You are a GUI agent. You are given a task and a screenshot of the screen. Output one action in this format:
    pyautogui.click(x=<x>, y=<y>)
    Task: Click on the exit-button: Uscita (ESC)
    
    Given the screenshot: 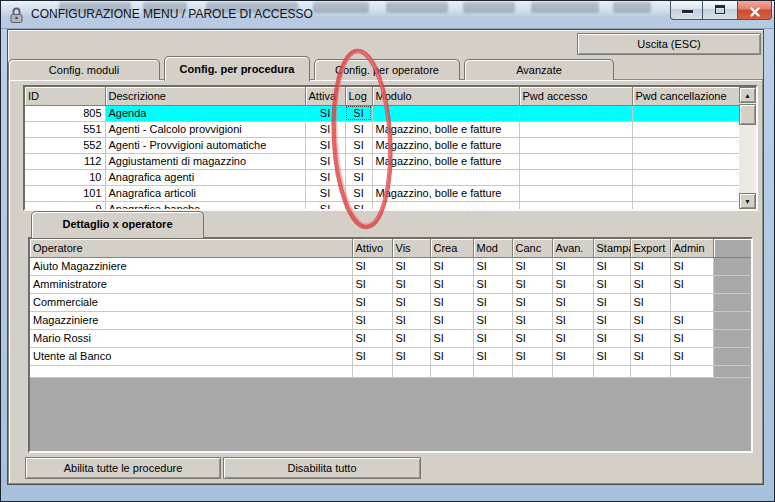 What is the action you would take?
    pyautogui.click(x=669, y=44)
    